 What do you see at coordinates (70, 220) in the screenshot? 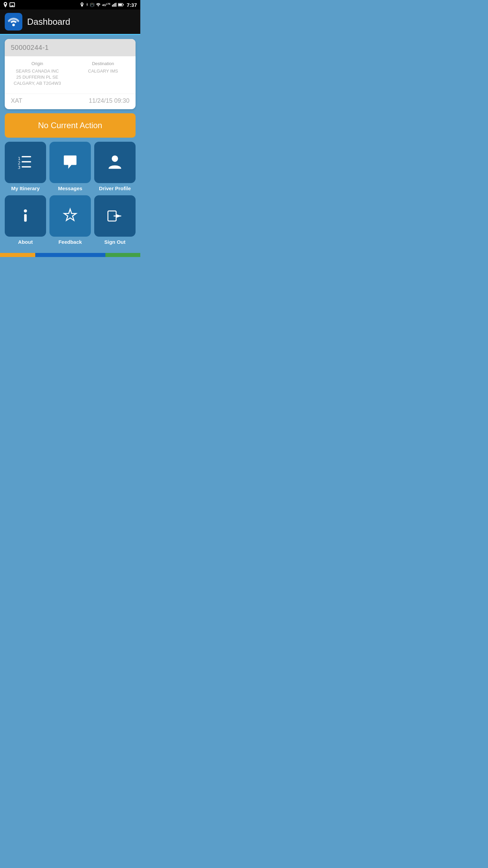
I see `grid-item-feedback: Feedback` at bounding box center [70, 220].